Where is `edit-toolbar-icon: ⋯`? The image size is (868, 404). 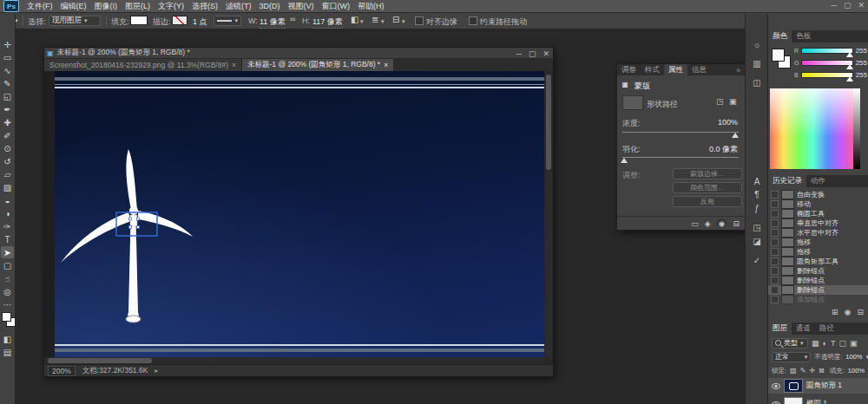
edit-toolbar-icon: ⋯ is located at coordinates (7, 304).